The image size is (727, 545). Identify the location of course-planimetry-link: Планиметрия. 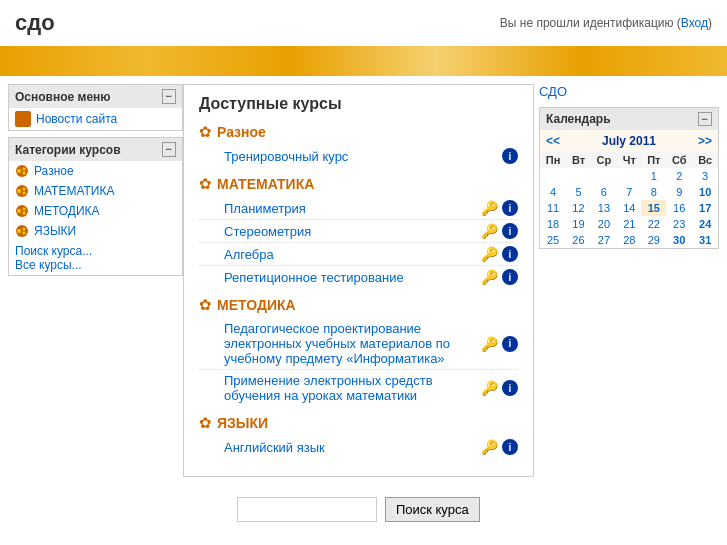
(352, 208).